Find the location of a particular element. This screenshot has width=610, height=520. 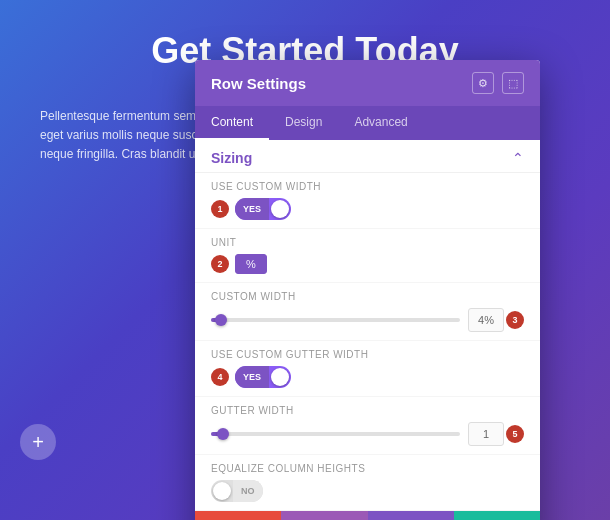

badge-3: 3 is located at coordinates (515, 320).